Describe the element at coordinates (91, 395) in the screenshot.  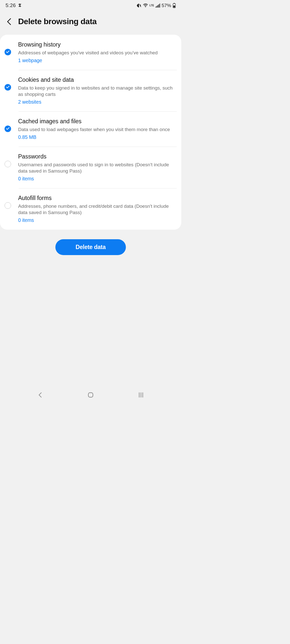
I see `system-nav-bar` at that location.